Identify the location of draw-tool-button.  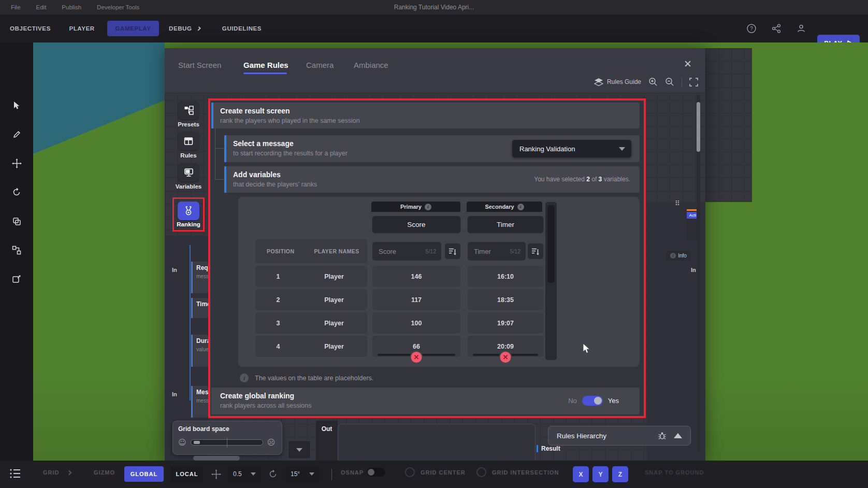
(17, 134).